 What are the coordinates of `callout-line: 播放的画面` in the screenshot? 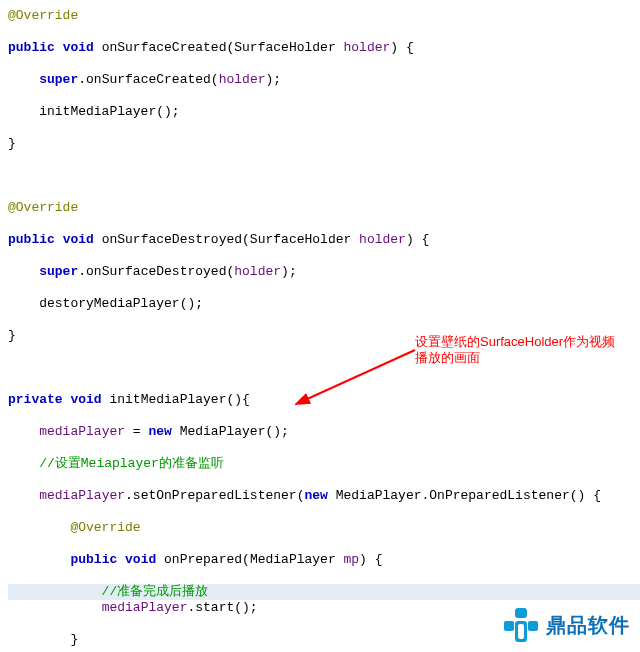 It's located at (515, 358).